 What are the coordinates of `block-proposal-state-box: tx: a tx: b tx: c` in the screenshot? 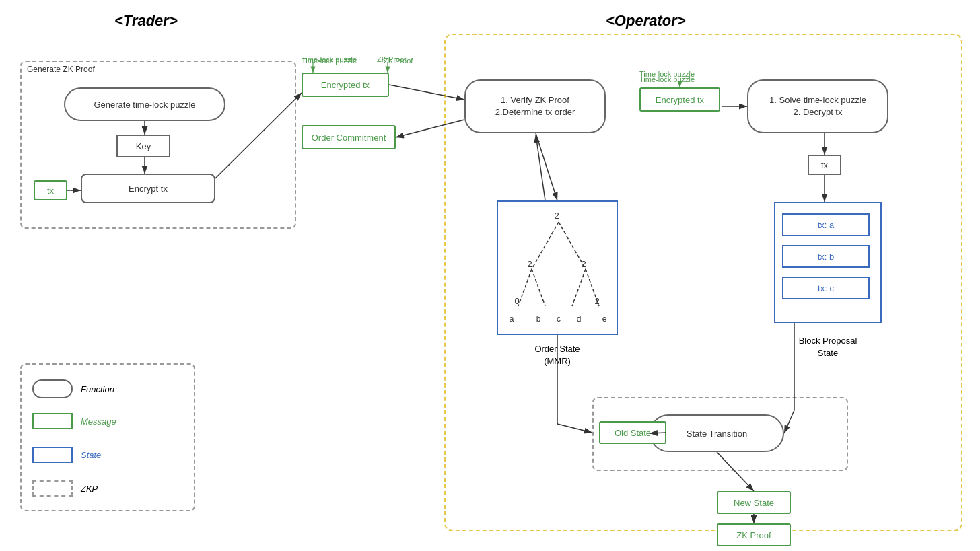 It's located at (828, 262).